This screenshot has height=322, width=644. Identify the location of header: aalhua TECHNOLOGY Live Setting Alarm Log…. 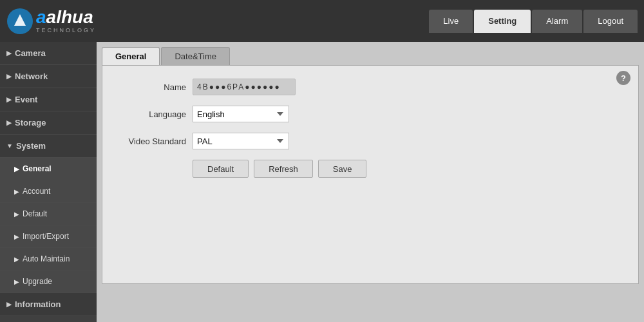
(322, 21).